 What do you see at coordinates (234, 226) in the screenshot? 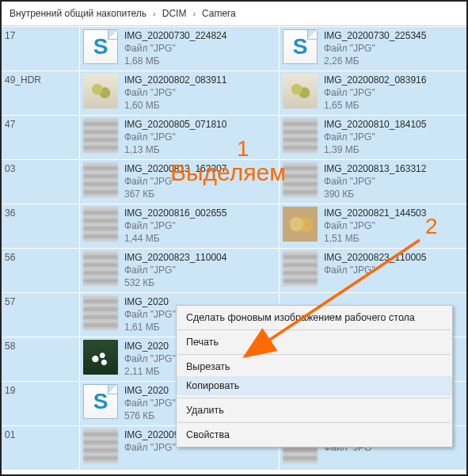
I see `file-row: 36 IMG_20200816_002655 Файл "JPG" 1,44 М…` at bounding box center [234, 226].